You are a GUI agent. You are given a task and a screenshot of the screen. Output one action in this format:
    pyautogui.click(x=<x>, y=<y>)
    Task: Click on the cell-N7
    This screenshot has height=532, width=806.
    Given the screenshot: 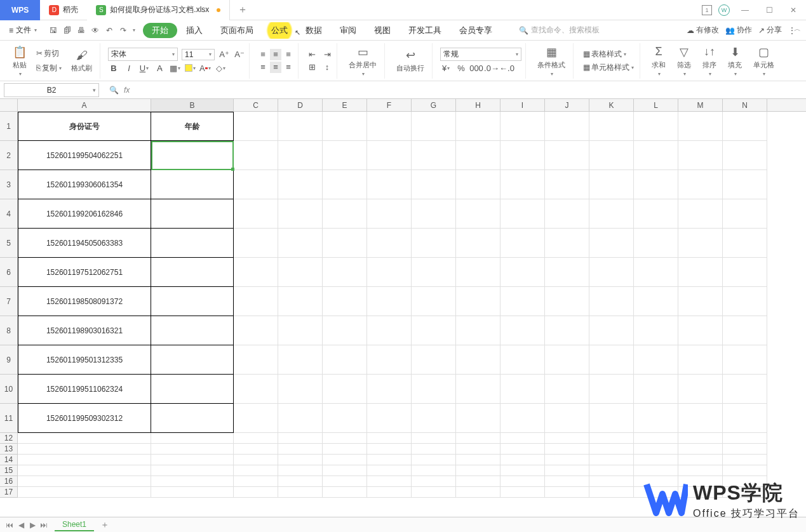 What is the action you would take?
    pyautogui.click(x=745, y=302)
    